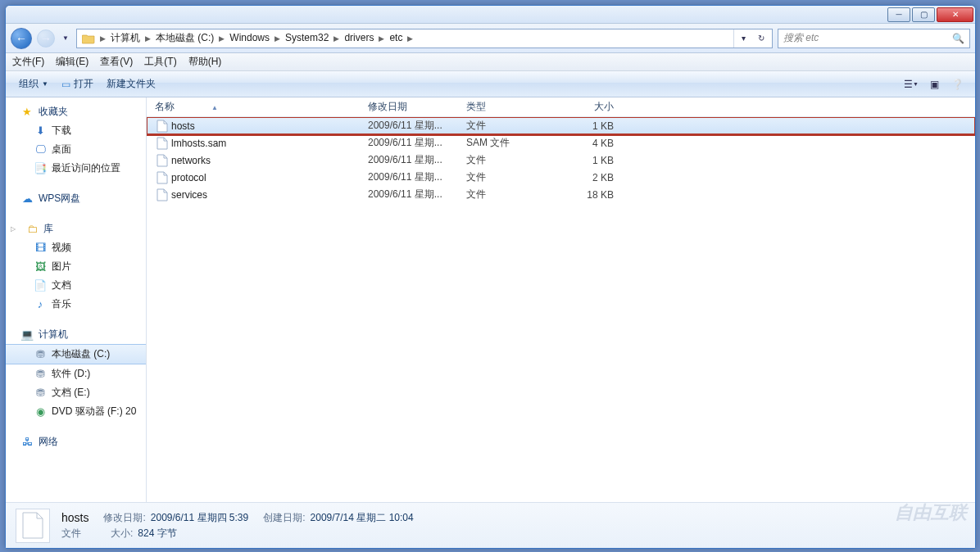  What do you see at coordinates (40, 412) in the screenshot?
I see `dvd-icon: ◉` at bounding box center [40, 412].